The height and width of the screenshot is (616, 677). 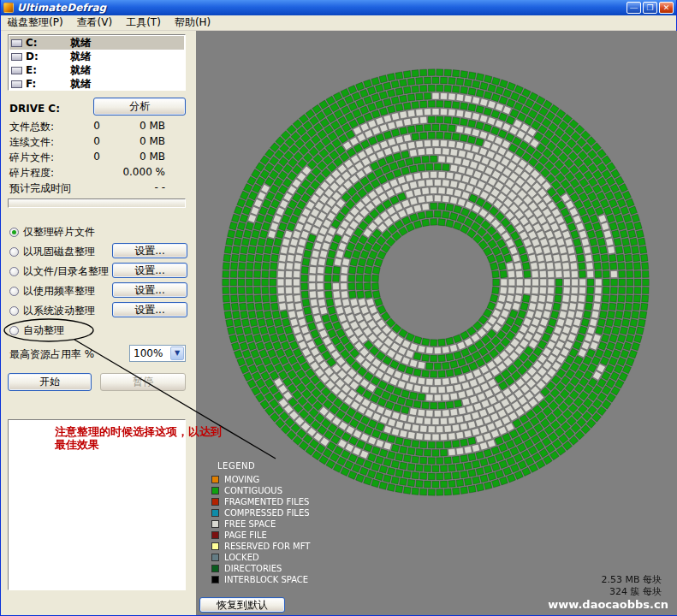 I want to click on close-button: ✕, so click(x=666, y=8).